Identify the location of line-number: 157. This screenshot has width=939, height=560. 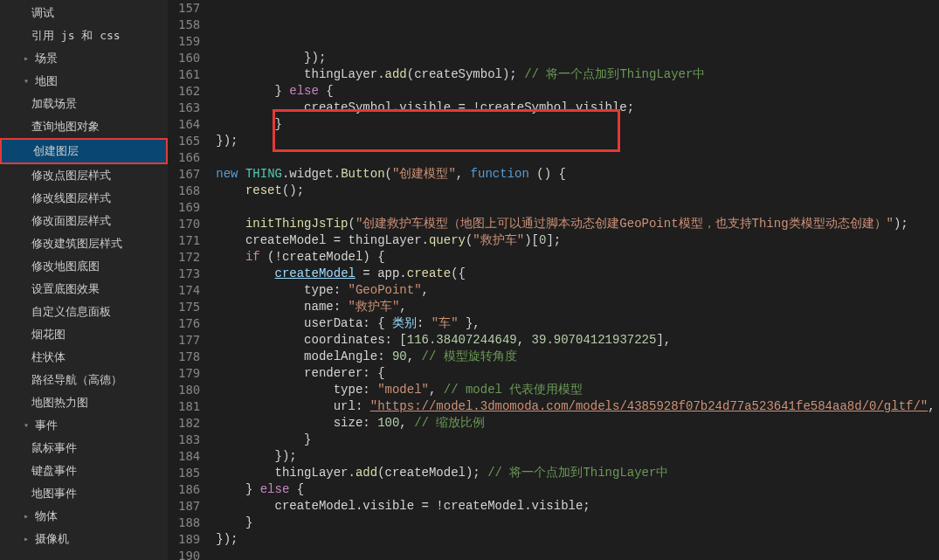
(189, 9).